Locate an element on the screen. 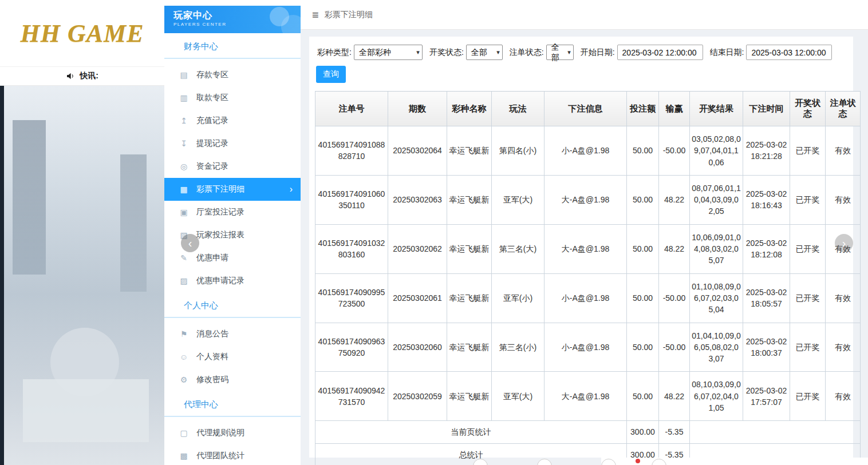  table-cell: 20250302064 is located at coordinates (418, 151).